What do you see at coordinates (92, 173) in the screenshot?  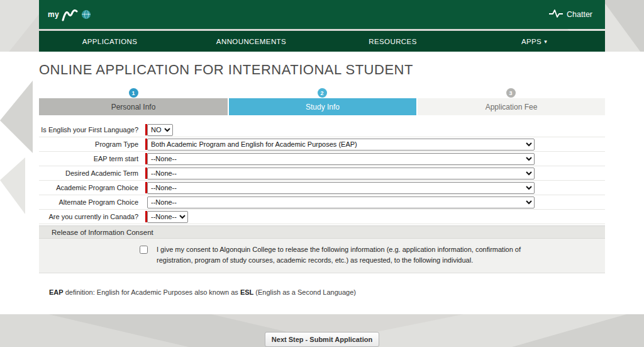 I see `field-label: Desired Academic Term` at bounding box center [92, 173].